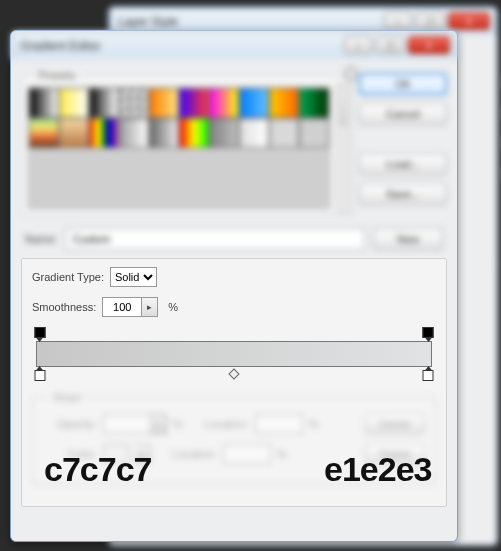 The image size is (501, 551). I want to click on cancel-button: Cancel, so click(403, 114).